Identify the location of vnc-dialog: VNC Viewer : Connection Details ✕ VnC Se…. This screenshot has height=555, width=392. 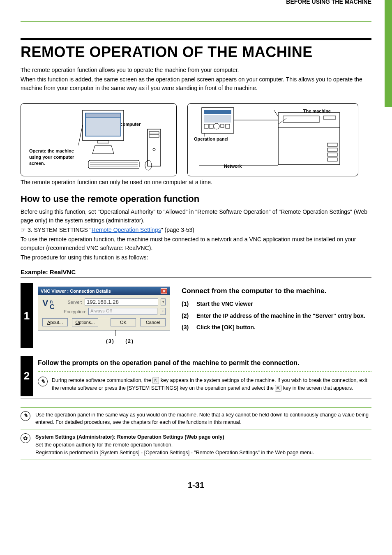
(104, 309).